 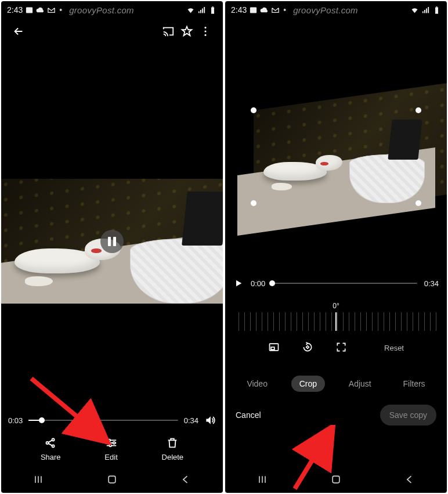 What do you see at coordinates (254, 203) in the screenshot?
I see `crop-handle-bl` at bounding box center [254, 203].